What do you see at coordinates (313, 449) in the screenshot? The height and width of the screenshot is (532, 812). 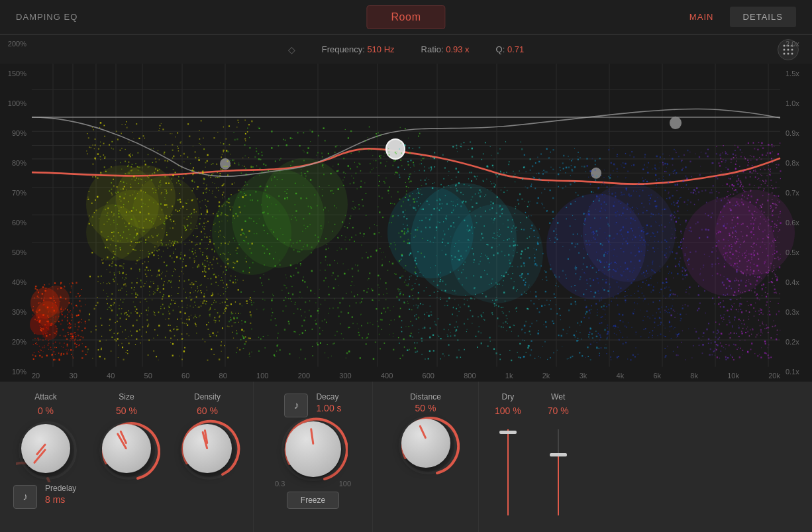 I see `decay-knob-container` at bounding box center [313, 449].